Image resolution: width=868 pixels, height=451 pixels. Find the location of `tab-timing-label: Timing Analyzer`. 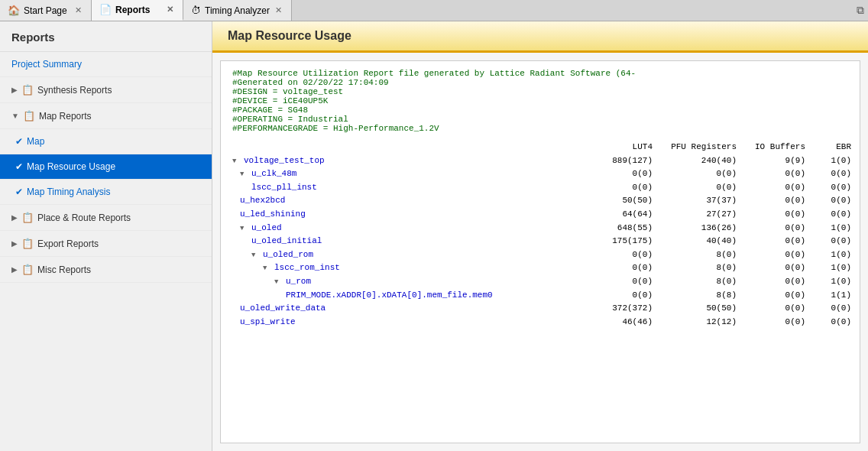

tab-timing-label: Timing Analyzer is located at coordinates (237, 11).